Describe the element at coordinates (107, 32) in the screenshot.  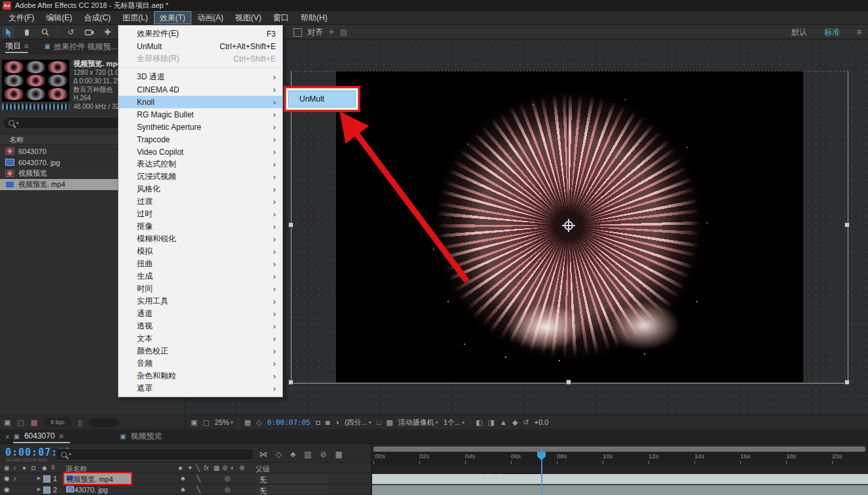
I see `pan-behind-tool-icon: ✚` at that location.